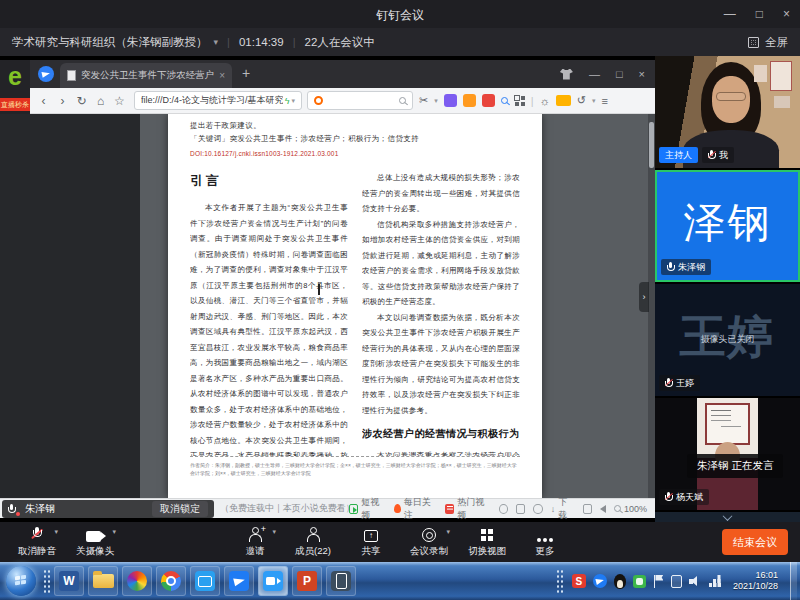  I want to click on invite-button: ▾ + 邀请, so click(255, 542).